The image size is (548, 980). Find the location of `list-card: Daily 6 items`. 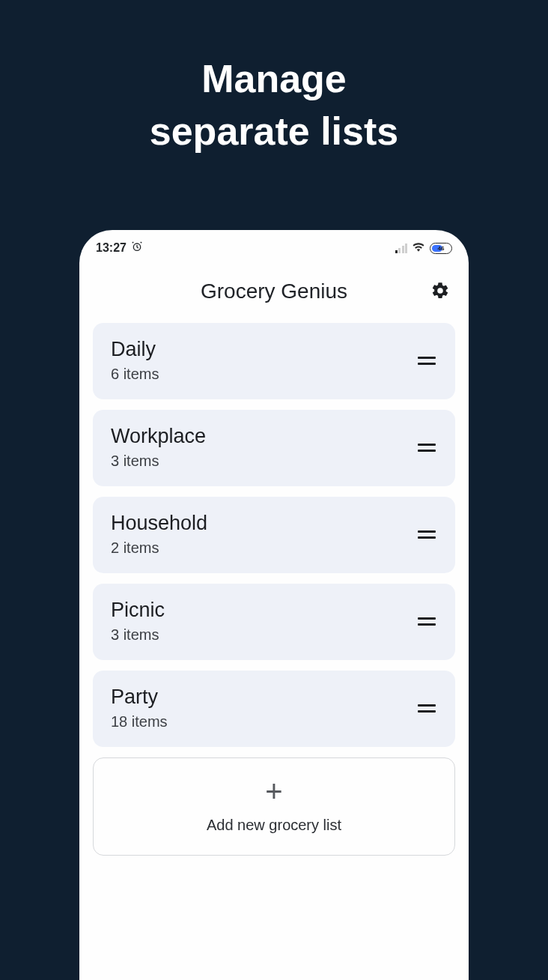

list-card: Daily 6 items is located at coordinates (274, 361).